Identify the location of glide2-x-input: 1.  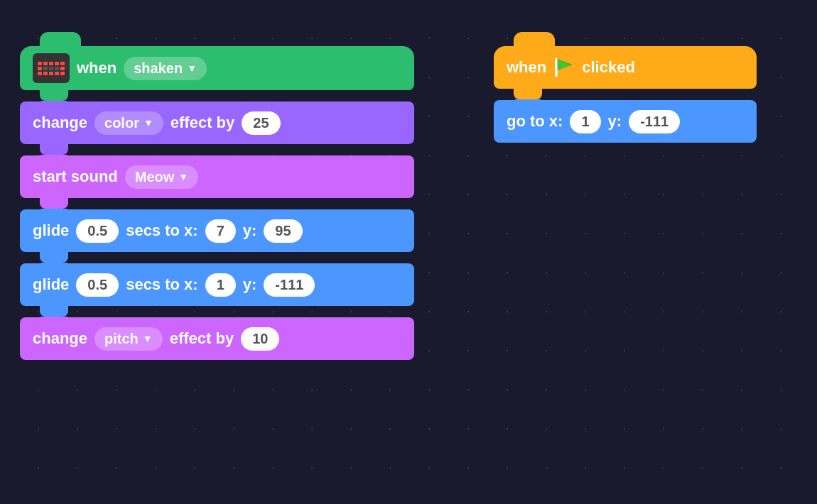
(220, 285).